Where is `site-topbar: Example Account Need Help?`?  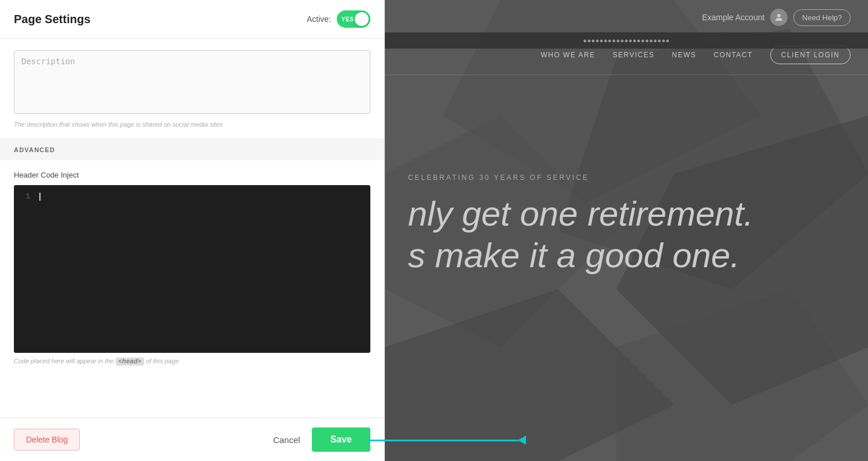 site-topbar: Example Account Need Help? is located at coordinates (626, 17).